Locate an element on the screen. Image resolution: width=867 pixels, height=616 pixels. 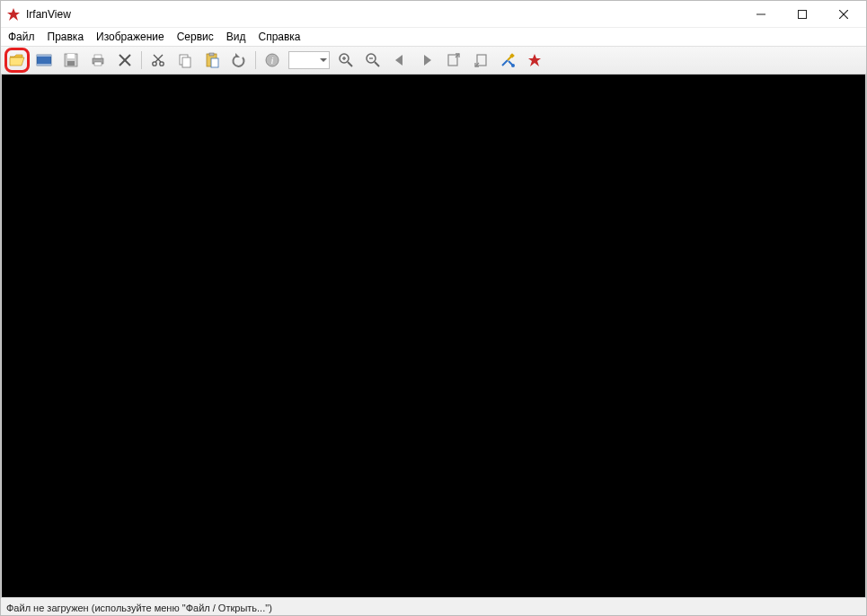
next-button is located at coordinates (427, 60).